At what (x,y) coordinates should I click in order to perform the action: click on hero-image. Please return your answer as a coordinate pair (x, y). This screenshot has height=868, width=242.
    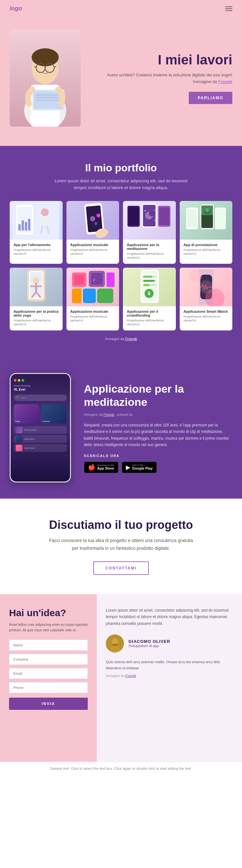
    Looking at the image, I should click on (45, 78).